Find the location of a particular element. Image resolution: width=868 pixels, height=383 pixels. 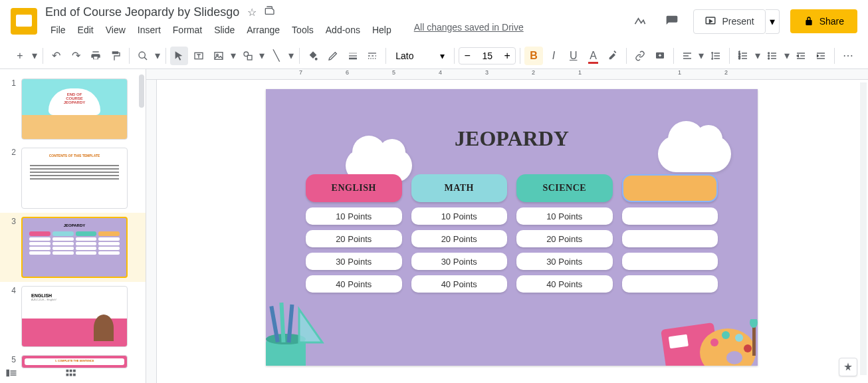

fill-color-button is located at coordinates (313, 56).